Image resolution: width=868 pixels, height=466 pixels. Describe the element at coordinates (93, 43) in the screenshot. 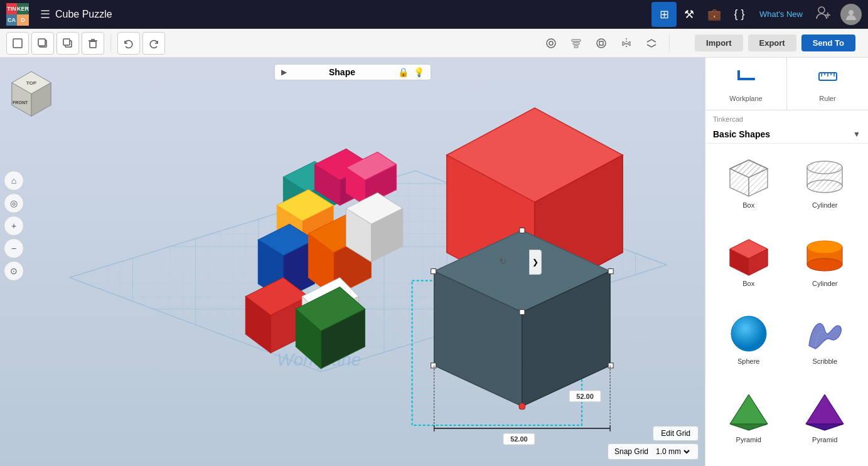

I see `delete-button` at that location.